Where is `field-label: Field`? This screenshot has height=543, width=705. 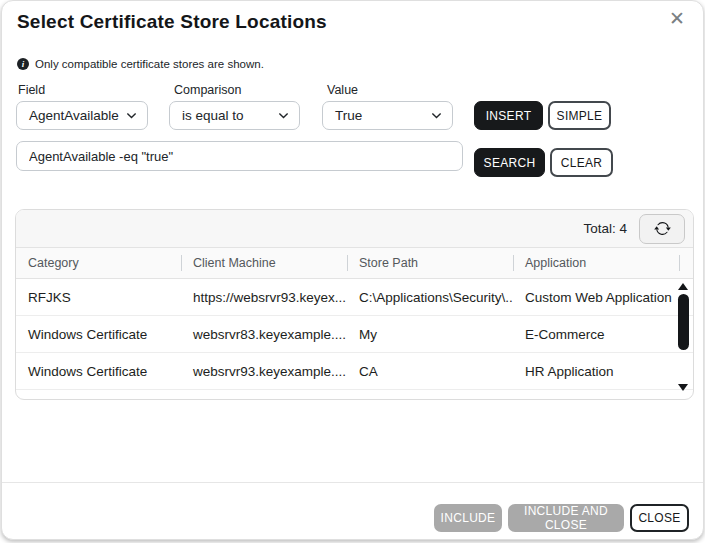
field-label: Field is located at coordinates (32, 90).